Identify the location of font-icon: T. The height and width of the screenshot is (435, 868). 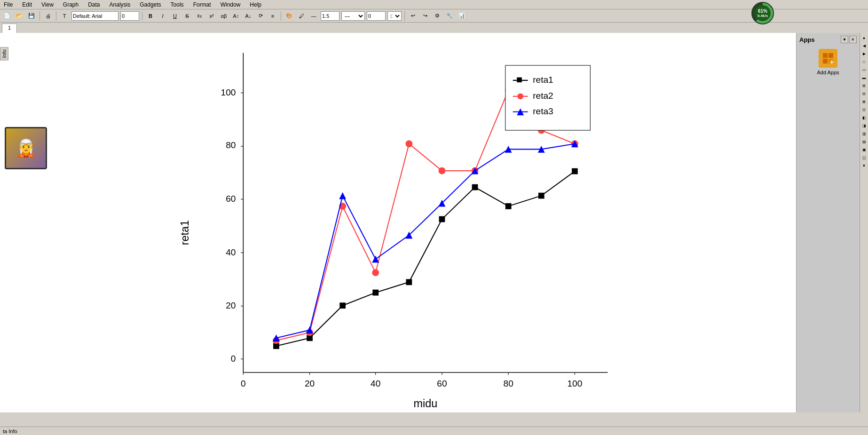
(64, 16).